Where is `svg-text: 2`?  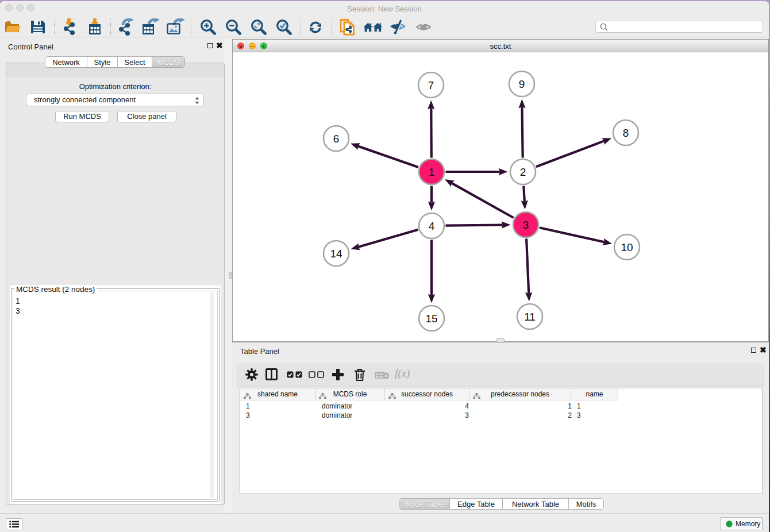 svg-text: 2 is located at coordinates (523, 172).